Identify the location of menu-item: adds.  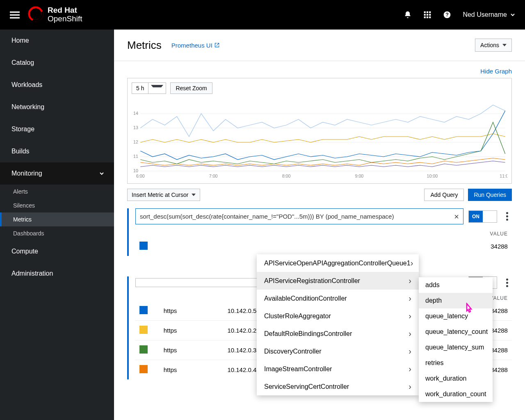
(456, 285).